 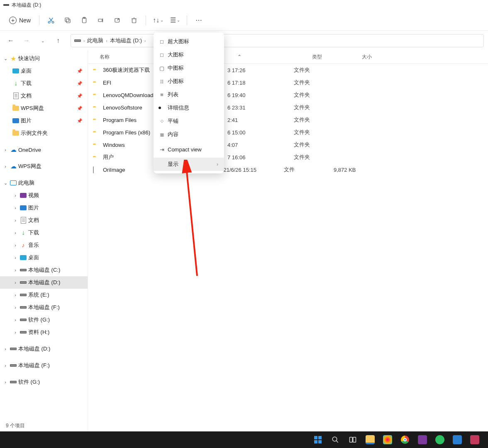 I want to click on sidebar-wpsdrive: ›☁WPS网盘, so click(x=44, y=166).